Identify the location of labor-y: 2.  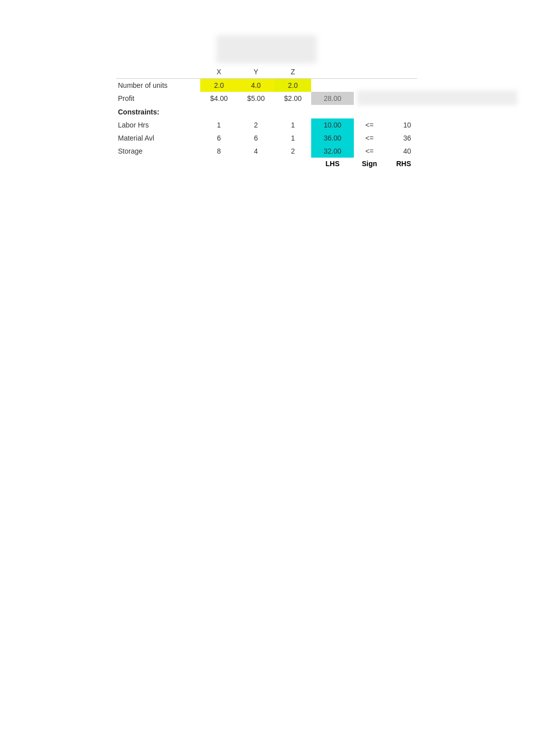
(256, 125).